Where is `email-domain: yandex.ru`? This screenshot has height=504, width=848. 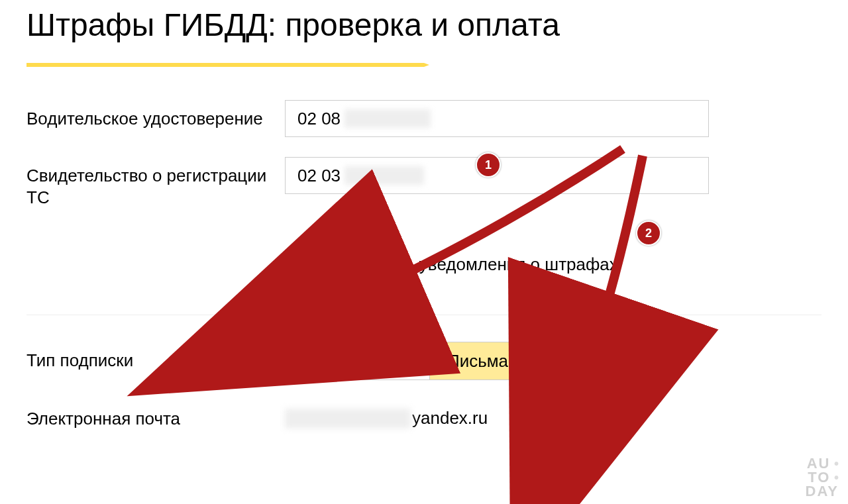
email-domain: yandex.ru is located at coordinates (450, 419).